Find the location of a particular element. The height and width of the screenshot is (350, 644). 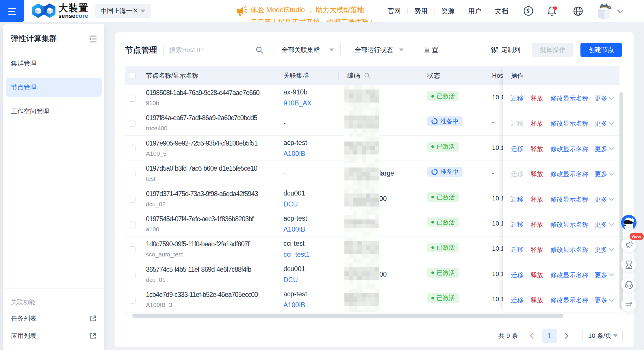

cluster-link: 910B_AX is located at coordinates (298, 103).